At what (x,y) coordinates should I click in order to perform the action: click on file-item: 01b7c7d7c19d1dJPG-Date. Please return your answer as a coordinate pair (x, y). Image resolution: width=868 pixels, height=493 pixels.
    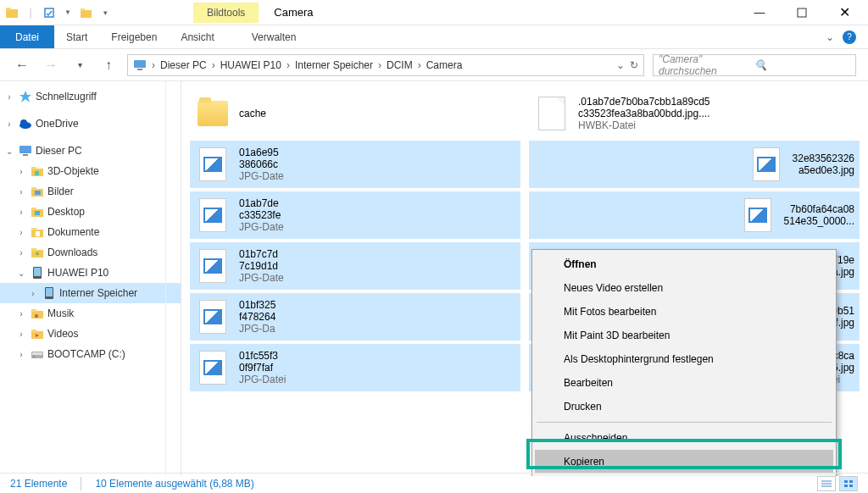
    Looking at the image, I should click on (355, 266).